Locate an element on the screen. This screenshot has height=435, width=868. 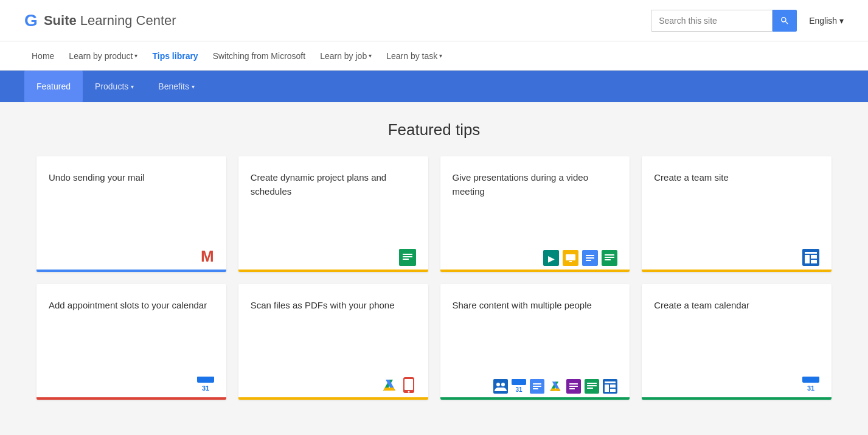
calendar-icon: 31 is located at coordinates (206, 385).